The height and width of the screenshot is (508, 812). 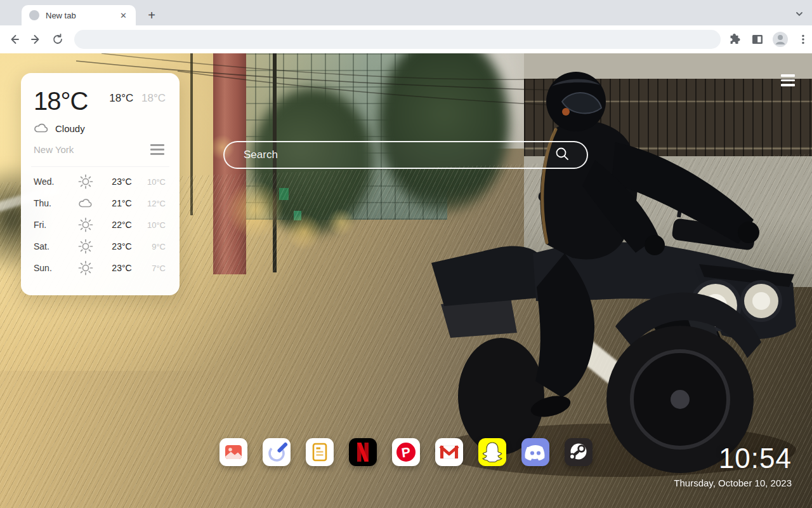 I want to click on current-temperature: 18°C, so click(x=61, y=102).